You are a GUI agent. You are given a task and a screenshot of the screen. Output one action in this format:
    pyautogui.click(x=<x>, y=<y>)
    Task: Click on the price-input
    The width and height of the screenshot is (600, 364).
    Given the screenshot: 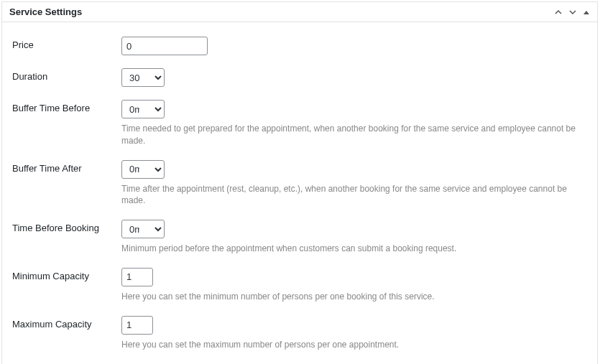 What is the action you would take?
    pyautogui.click(x=165, y=46)
    